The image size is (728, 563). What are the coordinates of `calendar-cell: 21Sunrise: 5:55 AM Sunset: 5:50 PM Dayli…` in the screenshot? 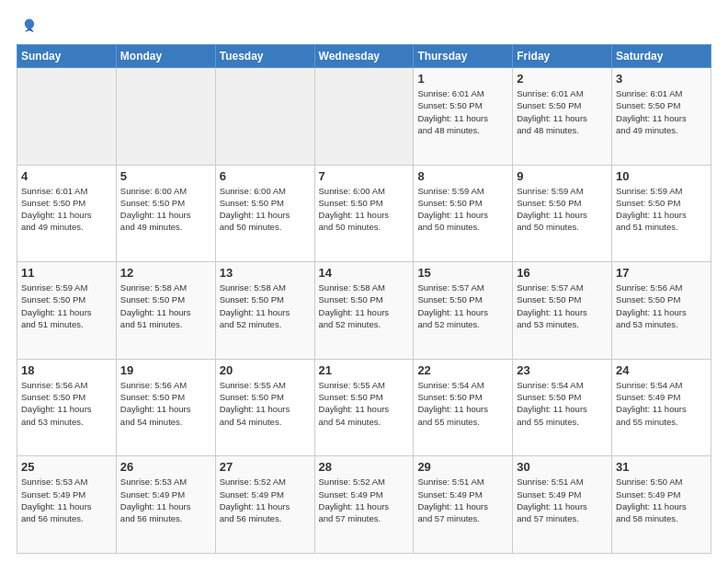 It's located at (364, 408).